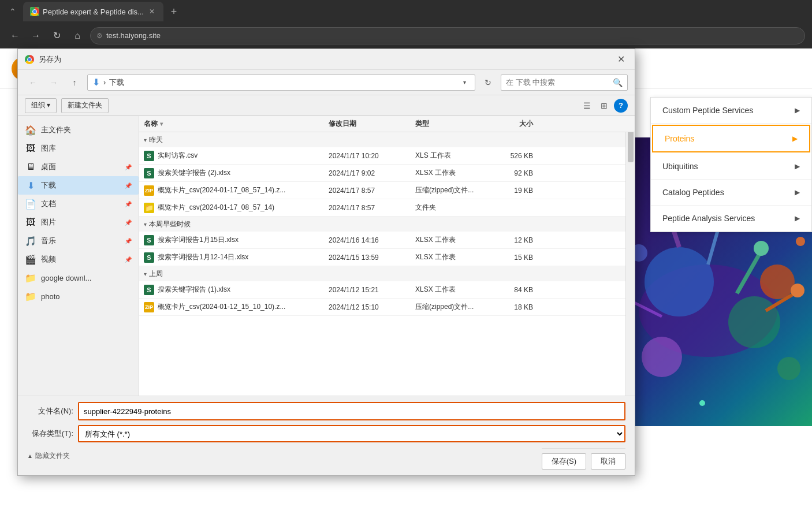  Describe the element at coordinates (94, 12) in the screenshot. I see `active-tab: Peptide expert & Peptide dis... ✕` at that location.